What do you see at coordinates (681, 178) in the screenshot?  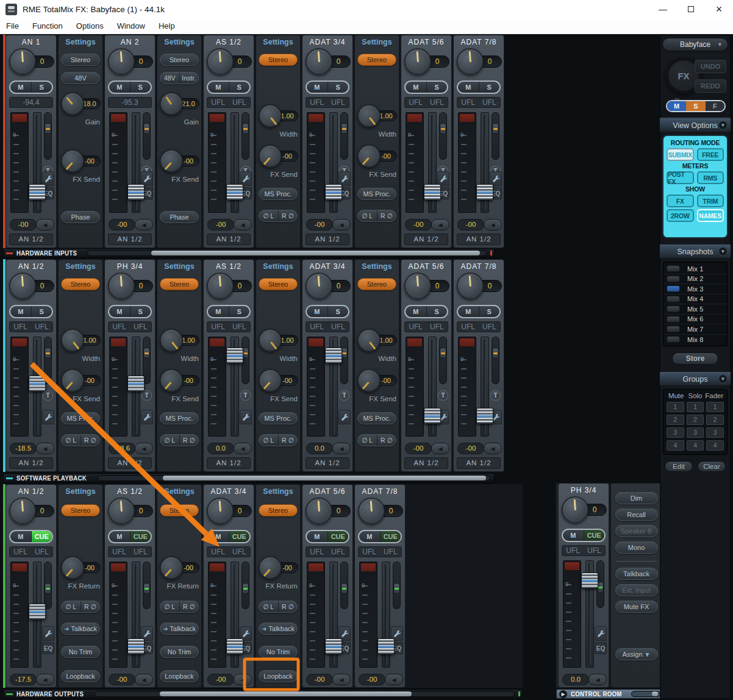 I see `post-fx-toggle: POST FX` at bounding box center [681, 178].